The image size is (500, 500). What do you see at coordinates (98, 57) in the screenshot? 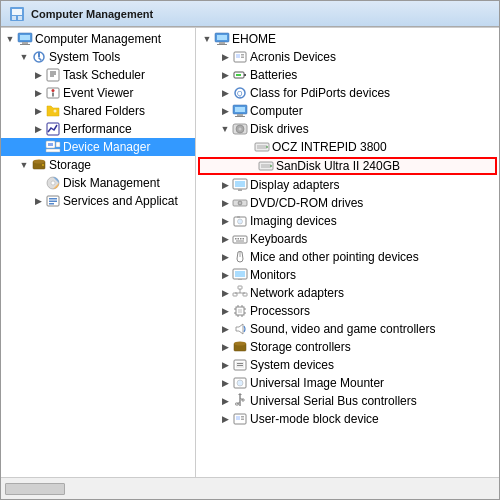
I see `tree-item-system-tools: ▼ System Tools` at bounding box center [98, 57].